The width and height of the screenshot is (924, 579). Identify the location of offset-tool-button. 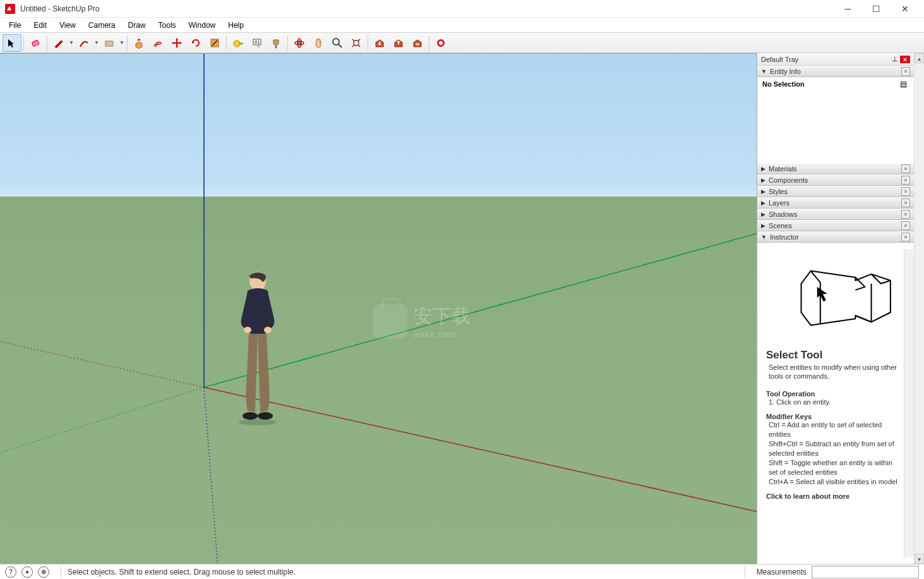
(158, 43).